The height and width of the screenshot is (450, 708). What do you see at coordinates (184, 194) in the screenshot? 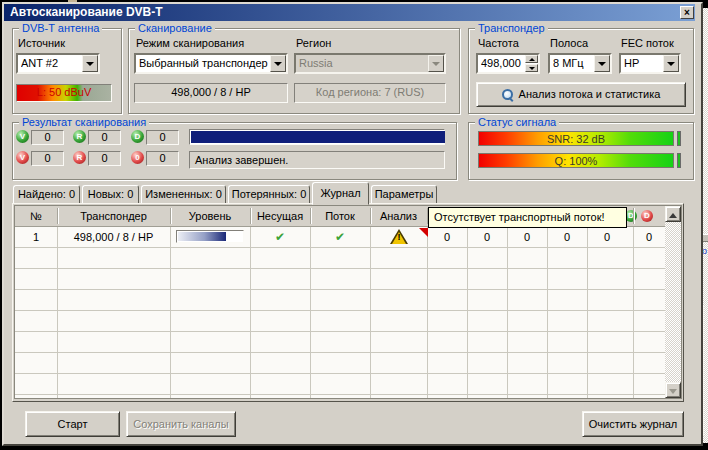
I see `tab-changed: Измененных: 0` at bounding box center [184, 194].